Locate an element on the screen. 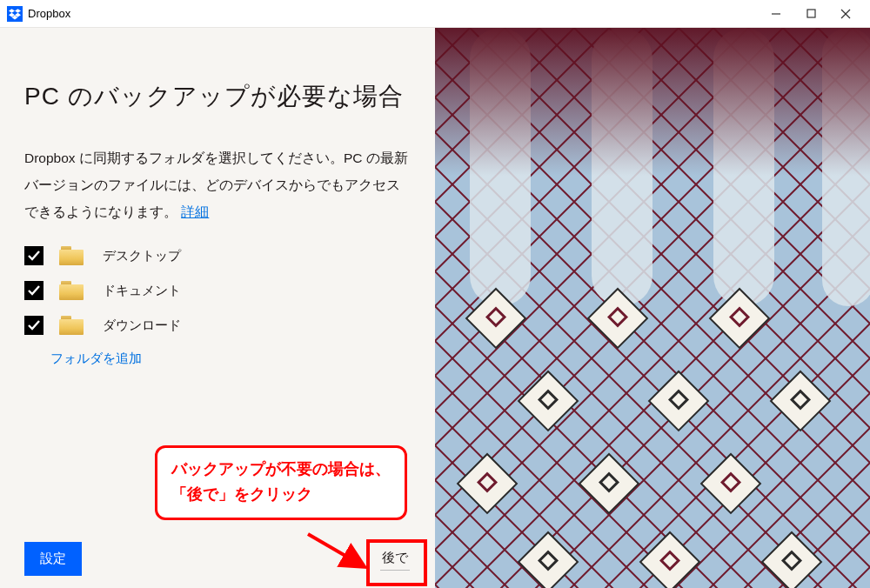  folder-label: デスクトップ is located at coordinates (142, 256).